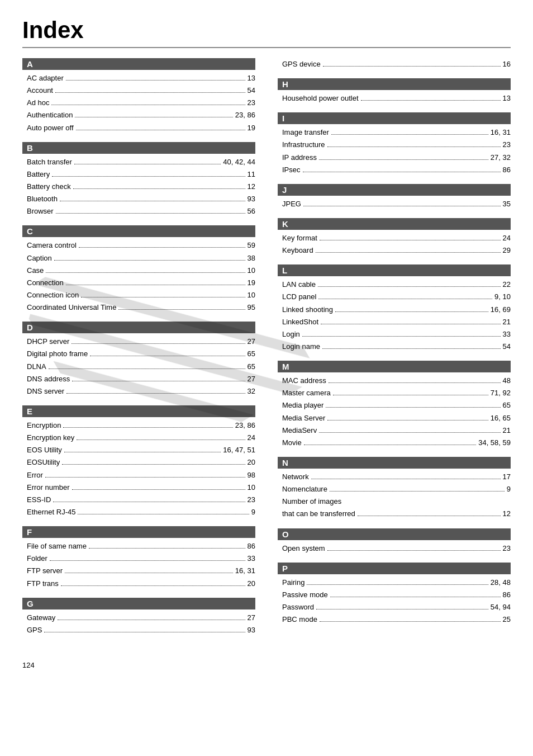 The height and width of the screenshot is (756, 533). I want to click on section-header: B, so click(139, 148).